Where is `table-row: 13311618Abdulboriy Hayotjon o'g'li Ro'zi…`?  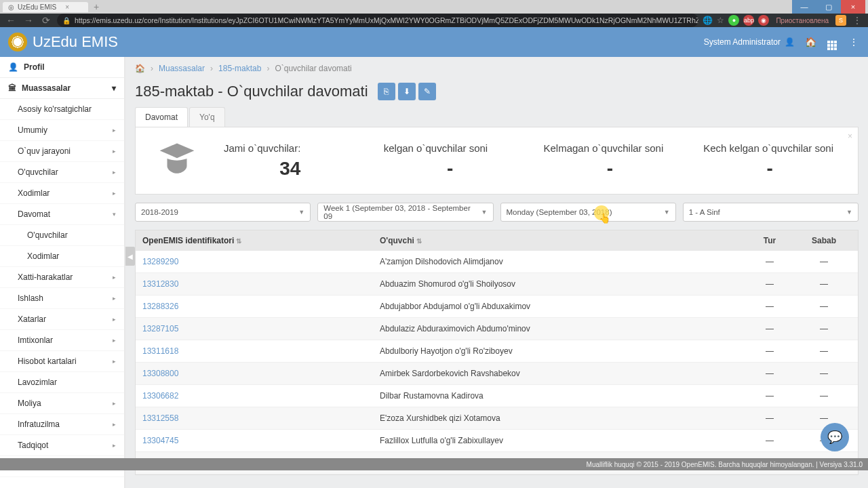 table-row: 13311618Abdulboriy Hayotjon o'g'li Ro'zi… is located at coordinates (496, 351).